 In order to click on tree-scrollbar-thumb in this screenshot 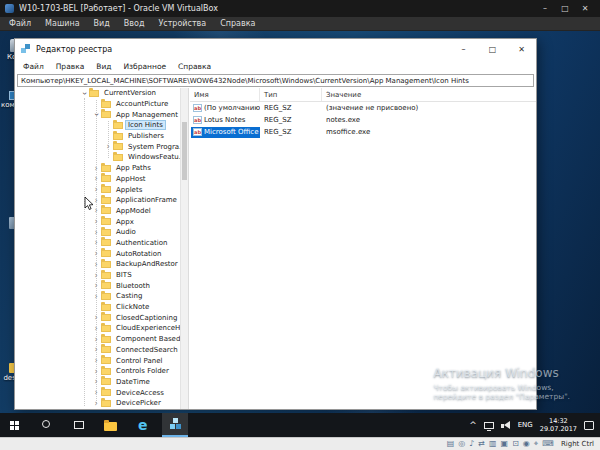, I will do `click(184, 151)`.